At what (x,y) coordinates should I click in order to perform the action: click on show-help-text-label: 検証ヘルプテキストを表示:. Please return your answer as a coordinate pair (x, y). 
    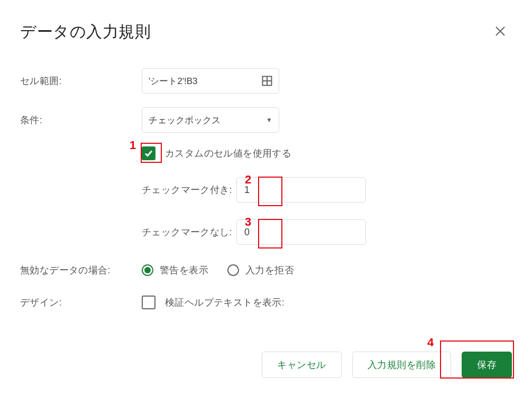
    Looking at the image, I should click on (225, 302).